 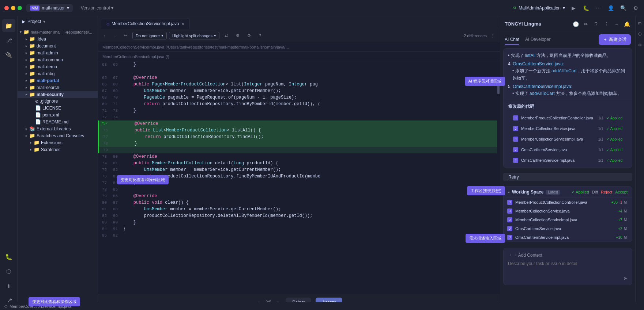 What do you see at coordinates (625, 237) in the screenshot?
I see `ws-m-5: M` at bounding box center [625, 237].